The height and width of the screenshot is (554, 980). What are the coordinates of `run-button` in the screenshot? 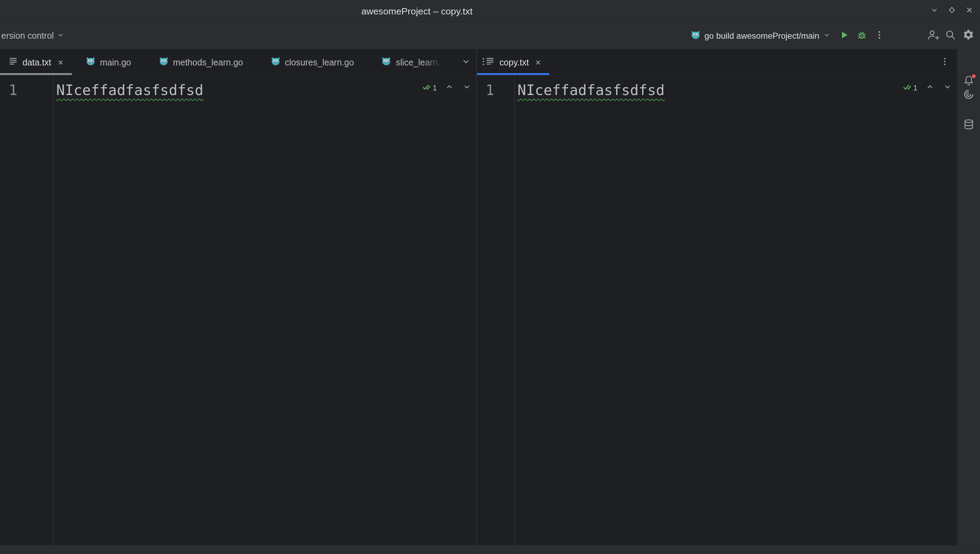 It's located at (845, 36).